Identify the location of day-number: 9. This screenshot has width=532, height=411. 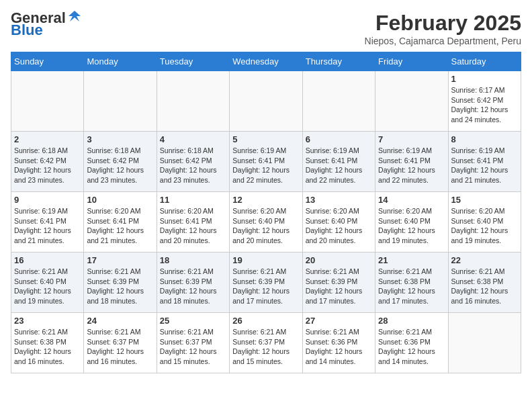
(47, 200).